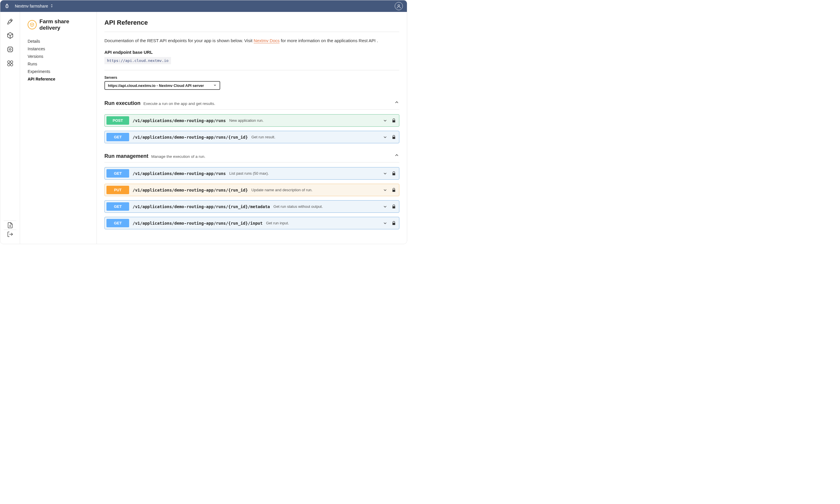  I want to click on section-run-execution: Run execution Execute a run on the app a…, so click(252, 122).